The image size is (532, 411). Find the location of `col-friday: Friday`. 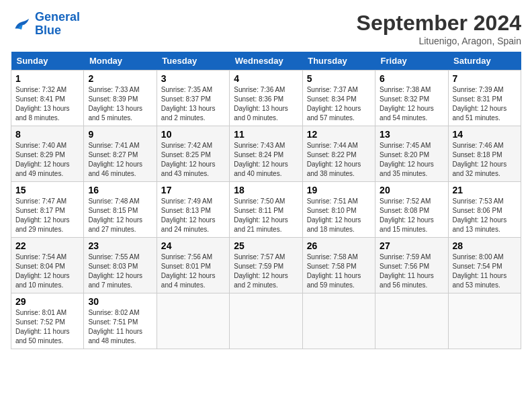

col-friday: Friday is located at coordinates (412, 61).